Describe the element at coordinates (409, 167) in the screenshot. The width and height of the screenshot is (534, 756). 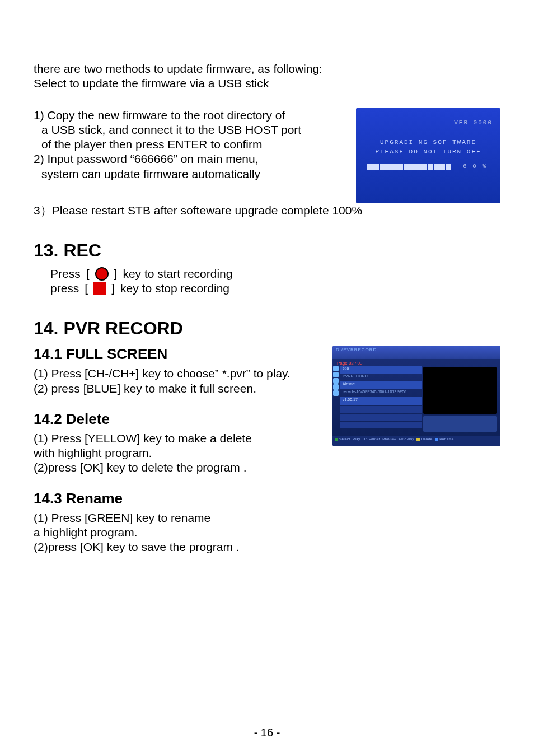
I see `upgrade-progress-bar` at that location.